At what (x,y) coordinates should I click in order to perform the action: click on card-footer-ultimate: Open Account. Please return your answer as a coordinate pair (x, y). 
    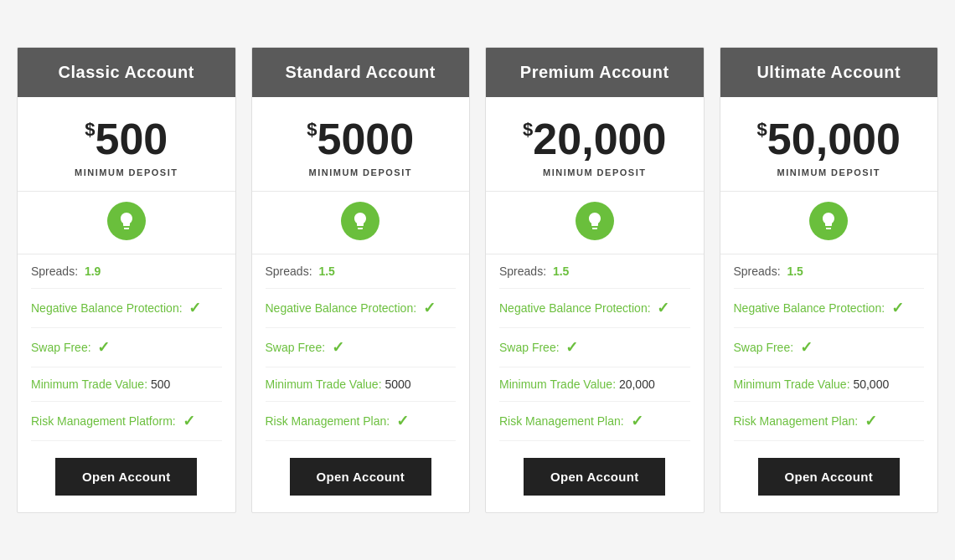
    Looking at the image, I should click on (829, 477).